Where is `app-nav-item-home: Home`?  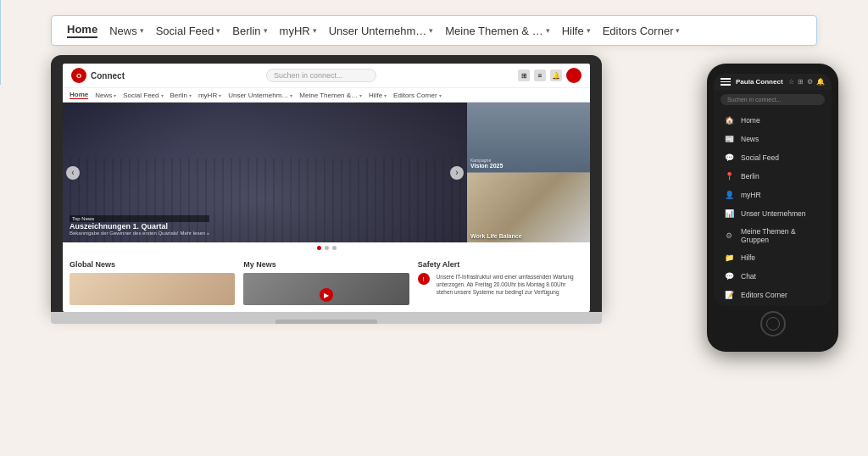
app-nav-item-home: Home is located at coordinates (79, 95).